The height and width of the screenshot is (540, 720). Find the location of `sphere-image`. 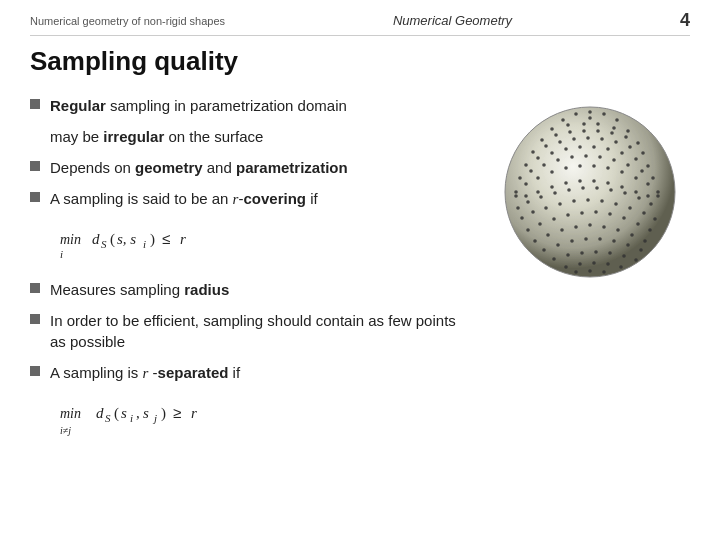

sphere-image is located at coordinates (590, 192).